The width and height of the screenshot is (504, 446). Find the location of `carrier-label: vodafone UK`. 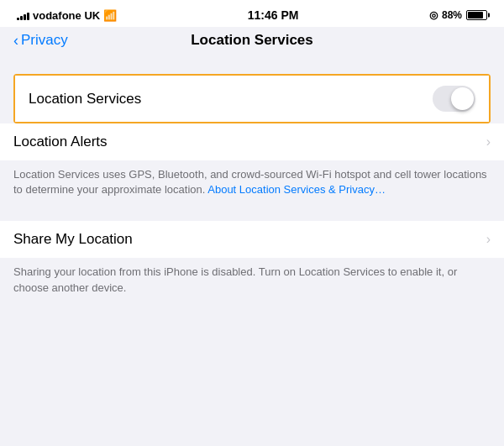

carrier-label: vodafone UK is located at coordinates (66, 15).